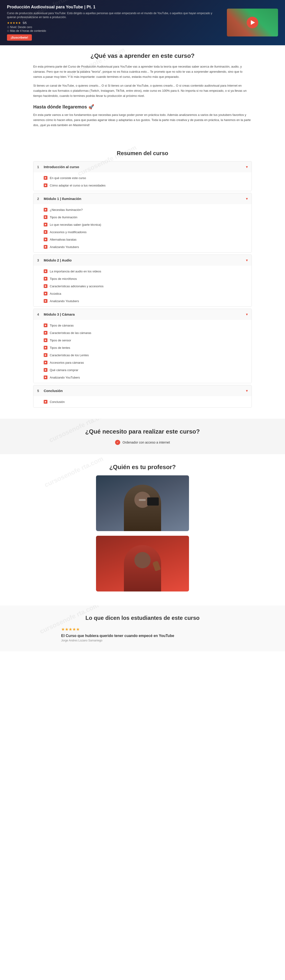  I want to click on list-item: Características adicionales y accesorios, so click(142, 286).